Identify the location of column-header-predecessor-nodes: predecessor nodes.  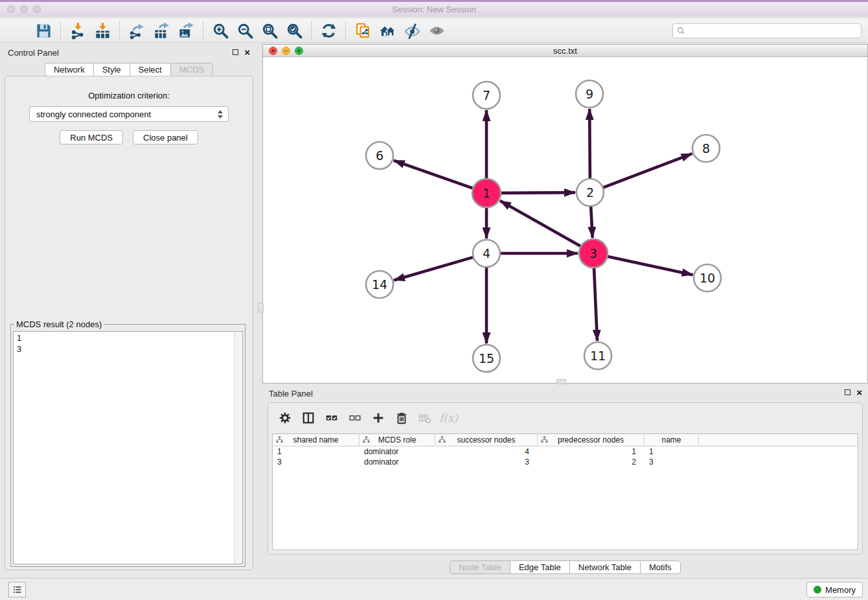
(591, 440).